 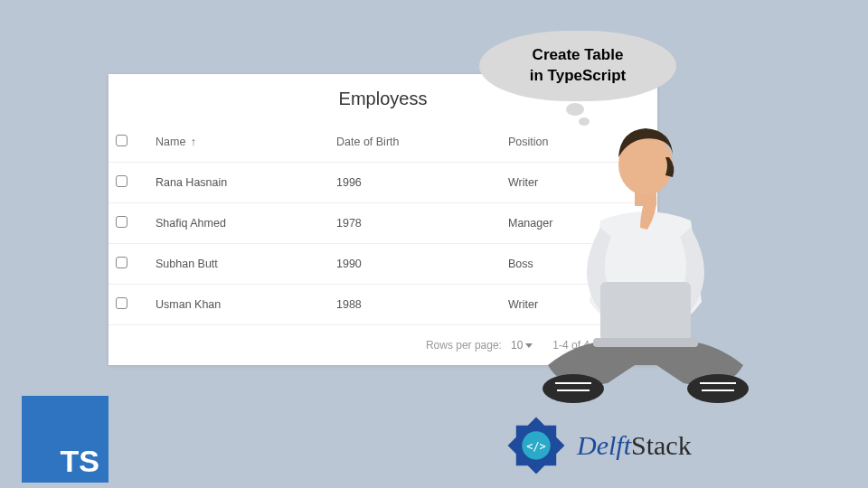 What do you see at coordinates (604, 445) in the screenshot?
I see `brand-part1: Delft` at bounding box center [604, 445].